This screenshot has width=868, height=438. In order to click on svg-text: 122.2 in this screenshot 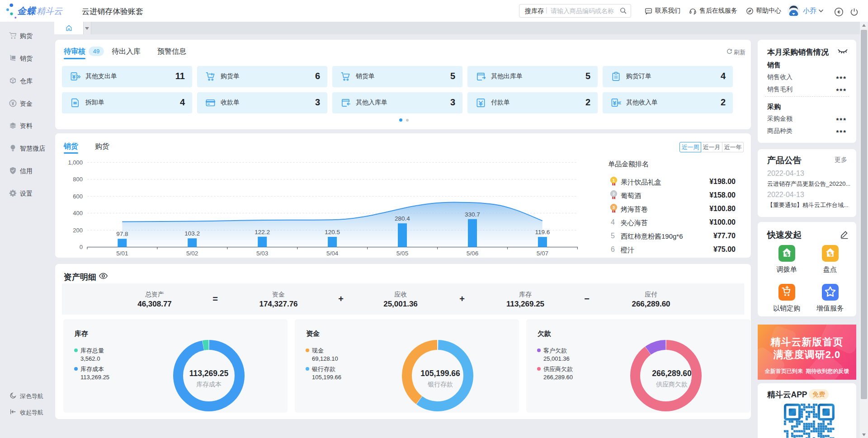, I will do `click(262, 232)`.